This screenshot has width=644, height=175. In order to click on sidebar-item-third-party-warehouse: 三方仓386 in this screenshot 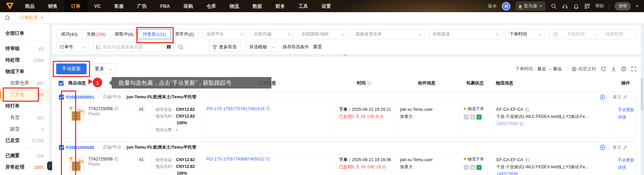, I will do `click(24, 95)`.